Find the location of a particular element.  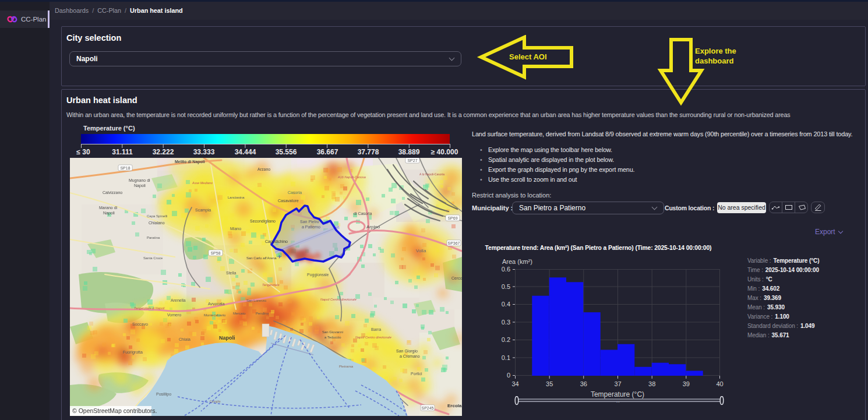

svg-text: SP27 is located at coordinates (412, 161).